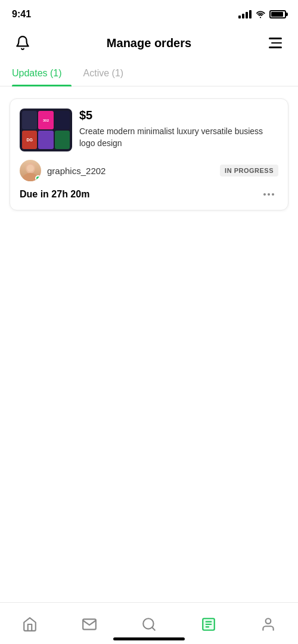  I want to click on thumb-cell-2: 302, so click(45, 120).